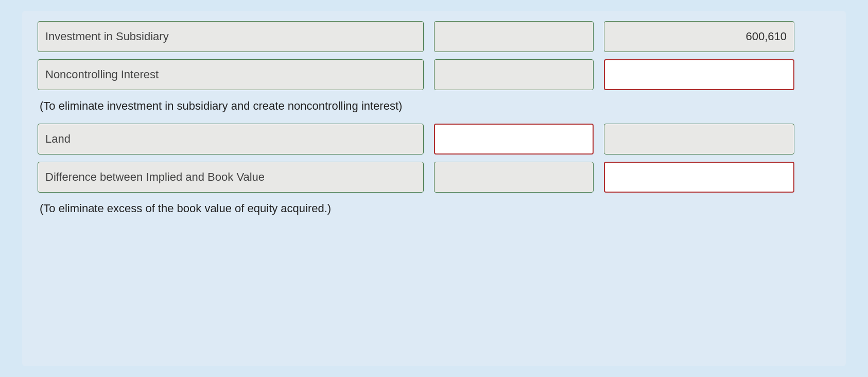 This screenshot has height=377, width=868. I want to click on difference-label: Difference between Implied and Book Valu…, so click(231, 177).